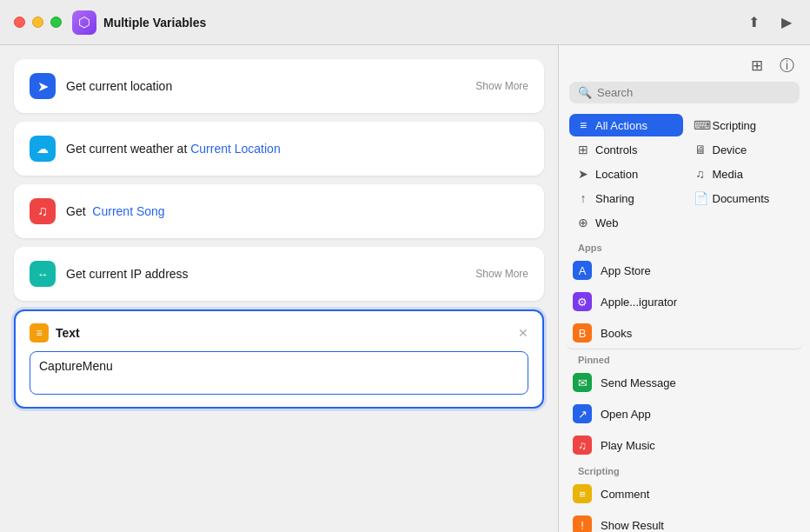 The height and width of the screenshot is (532, 810). What do you see at coordinates (279, 149) in the screenshot?
I see `action-get-weather: ☁ Get current weather at Current Locatio…` at bounding box center [279, 149].